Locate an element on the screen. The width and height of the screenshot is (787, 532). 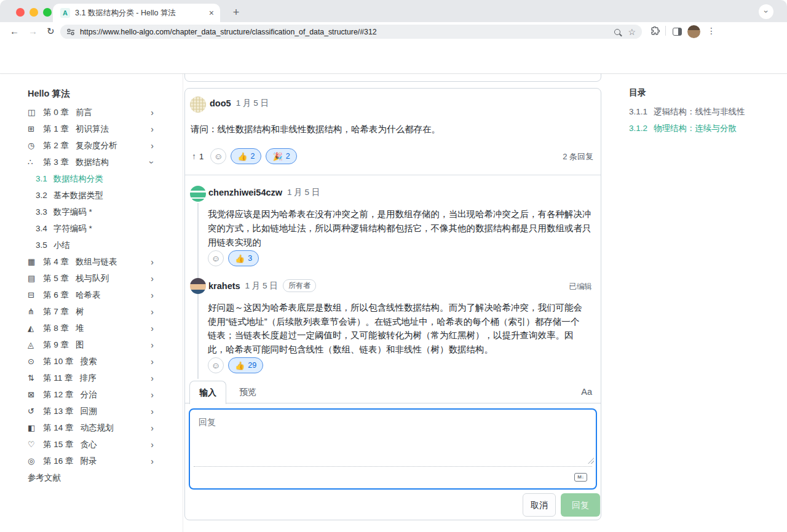
reaction-thumbs-up: 👍 2 is located at coordinates (246, 156).